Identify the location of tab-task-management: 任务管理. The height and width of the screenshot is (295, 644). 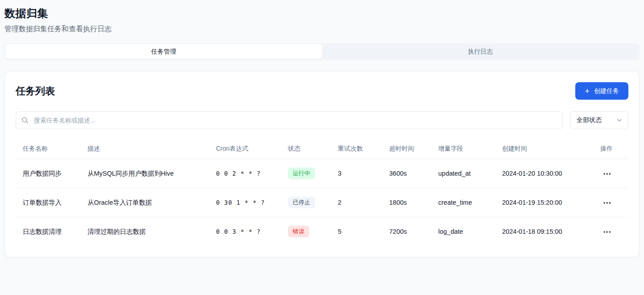
(164, 52).